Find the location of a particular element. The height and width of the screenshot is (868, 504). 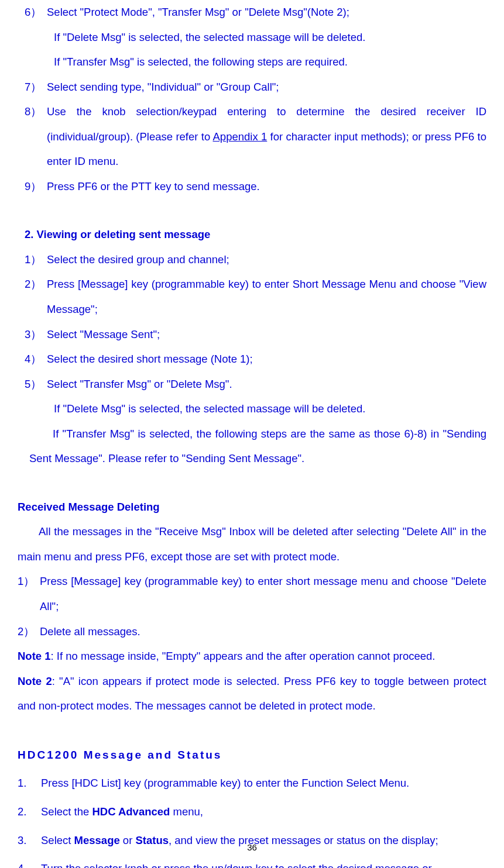

text-post: menu, is located at coordinates (186, 812).